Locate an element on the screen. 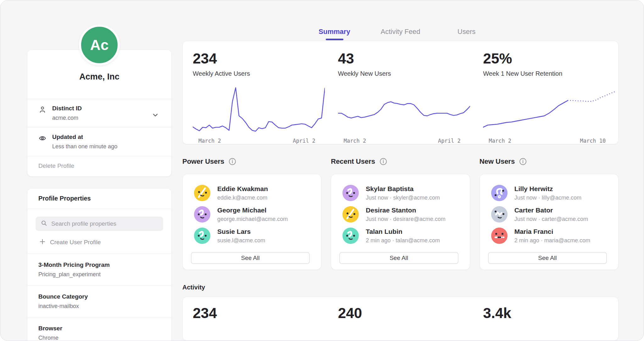 The height and width of the screenshot is (341, 644). user-list-item: Lilly Herwitz Just now · lilly@acme.com is located at coordinates (551, 193).